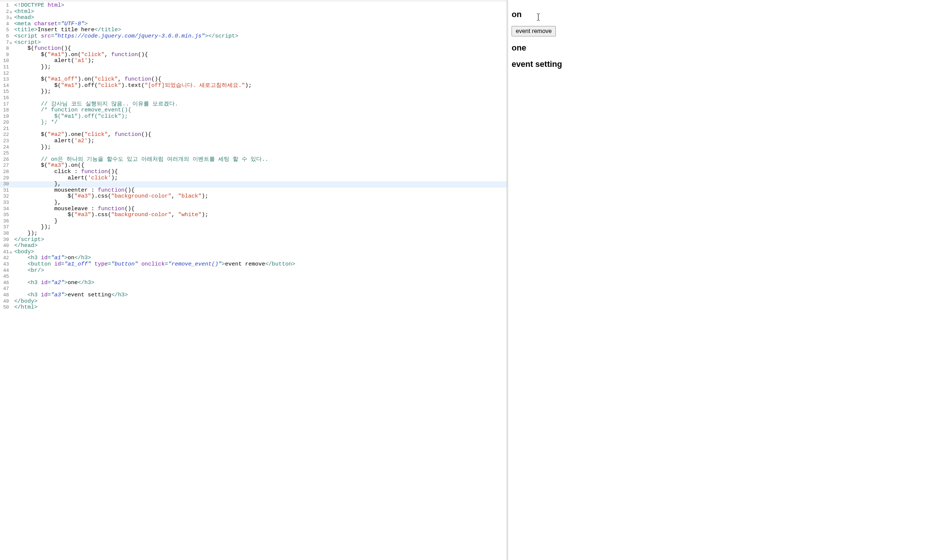 The width and height of the screenshot is (948, 560). What do you see at coordinates (82, 135) in the screenshot?
I see `code-text: $("#a2").one("click", function(){` at bounding box center [82, 135].